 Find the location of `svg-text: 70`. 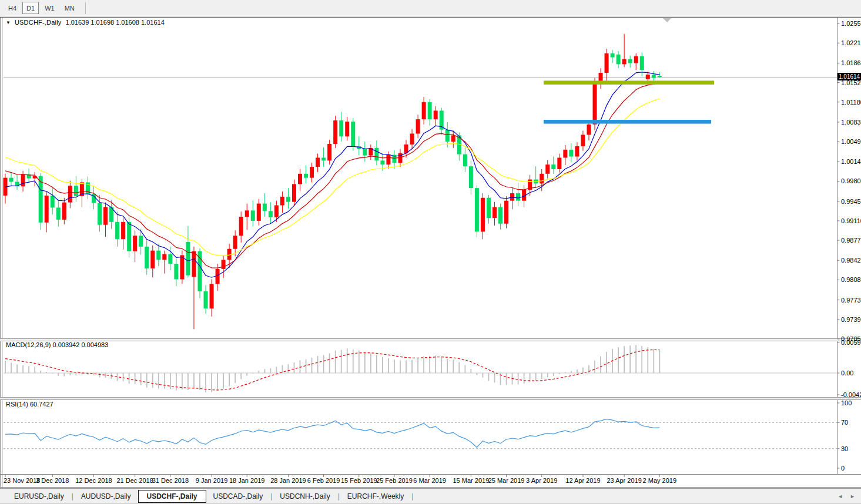

svg-text: 70 is located at coordinates (845, 422).